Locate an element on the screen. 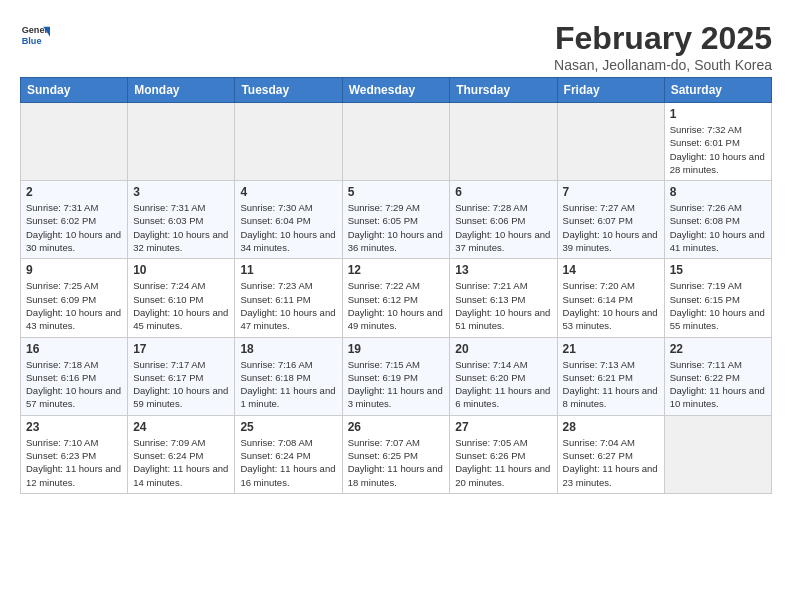 The width and height of the screenshot is (792, 612). calendar-header-row: SundayMondayTuesdayWednesdayThursdayFrid… is located at coordinates (396, 90).